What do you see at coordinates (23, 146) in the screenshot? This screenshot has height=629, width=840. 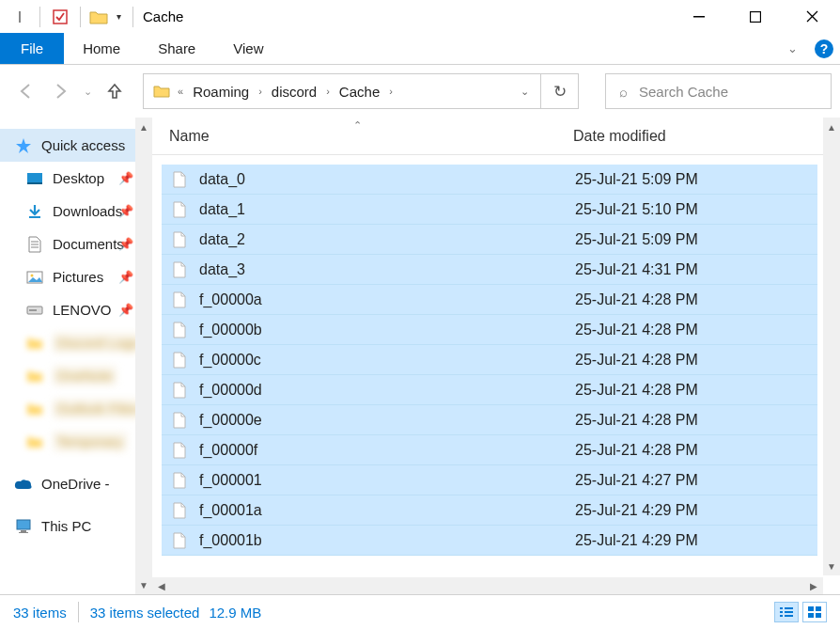 I see `star-icon` at bounding box center [23, 146].